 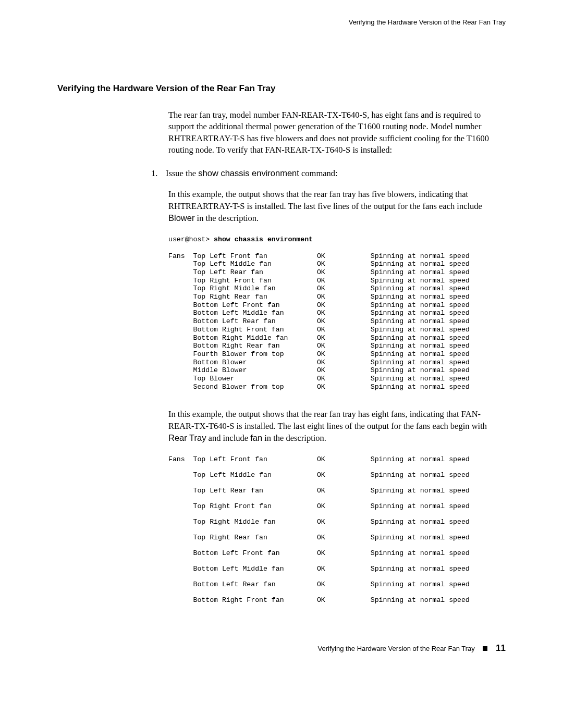 What do you see at coordinates (182, 173) in the screenshot?
I see `step-1-prefix: Issue the` at bounding box center [182, 173].